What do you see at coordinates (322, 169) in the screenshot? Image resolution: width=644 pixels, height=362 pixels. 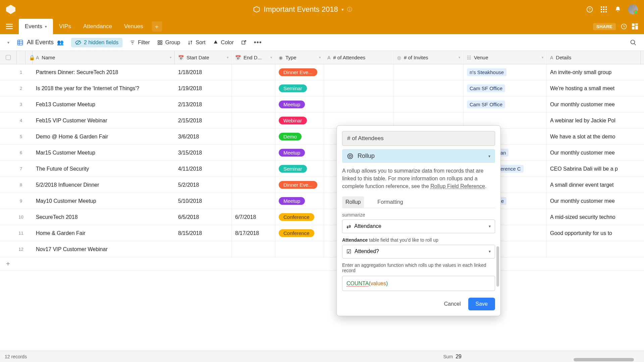 I see `table-row: 7The Future of Security4/11/2018Seminarr…` at bounding box center [322, 169].